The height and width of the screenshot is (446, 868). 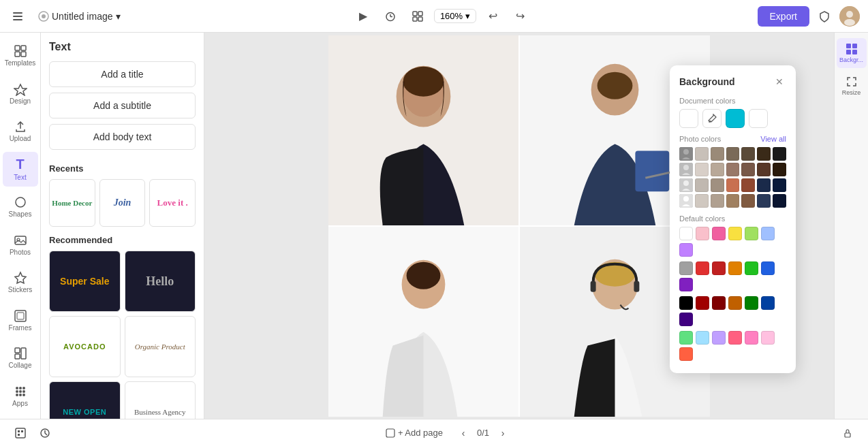 I want to click on doc-color-white, so click(x=689, y=118).